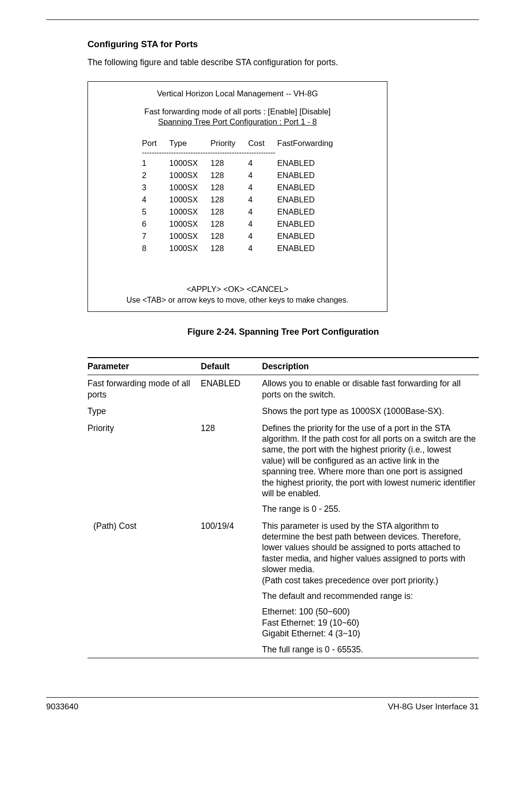 Image resolution: width=525 pixels, height=812 pixels. Describe the element at coordinates (283, 44) in the screenshot. I see `section-heading: Configuring STA for Ports` at that location.